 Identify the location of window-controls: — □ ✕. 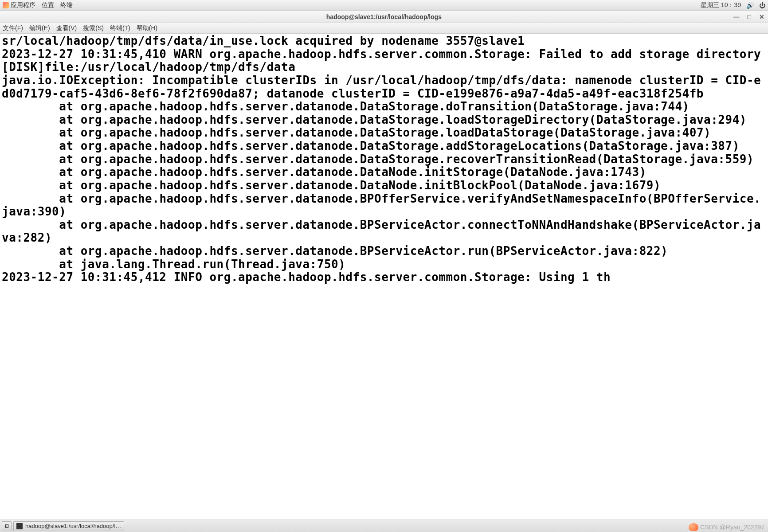
(749, 17).